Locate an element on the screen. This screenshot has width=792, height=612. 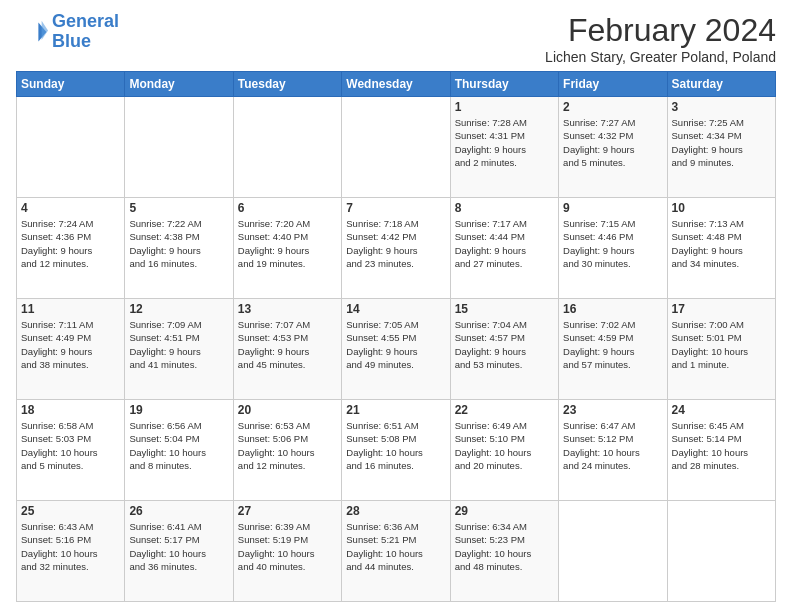
day-info: Sunrise: 7:17 AM Sunset: 4:44 PM Dayligh… is located at coordinates (504, 244).